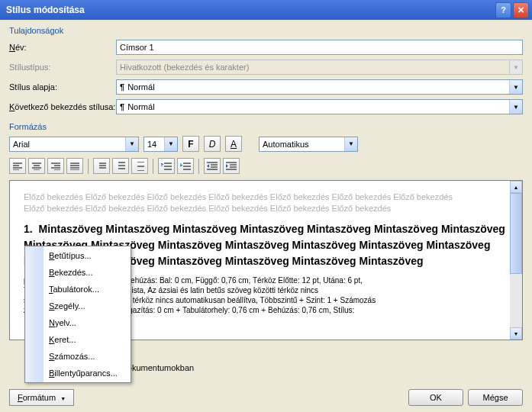 The width and height of the screenshot is (532, 412). I want to click on question-icon: ?, so click(504, 10).